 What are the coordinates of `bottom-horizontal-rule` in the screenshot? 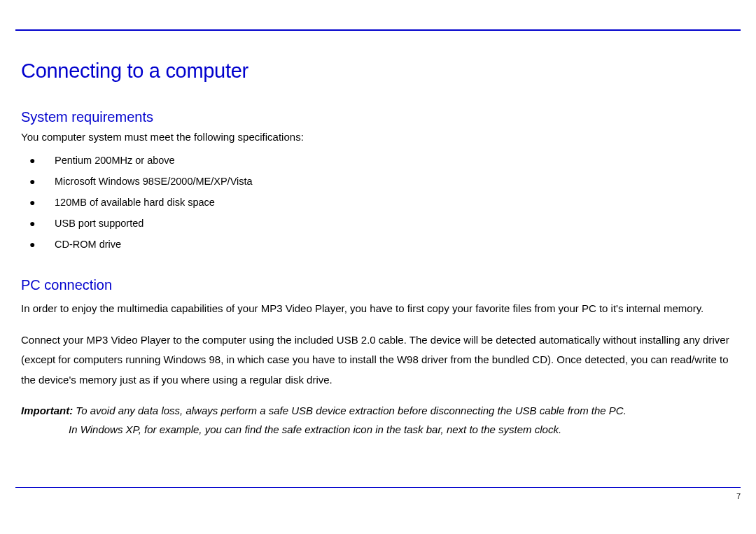 It's located at (378, 488).